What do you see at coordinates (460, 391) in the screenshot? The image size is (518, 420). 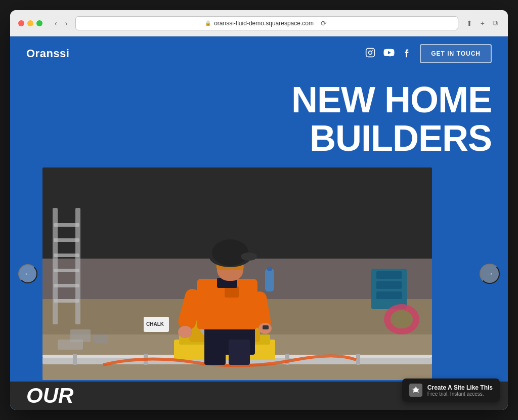 I see `sq-text: Create A Site Like This Free trial. Inst…` at bounding box center [460, 391].